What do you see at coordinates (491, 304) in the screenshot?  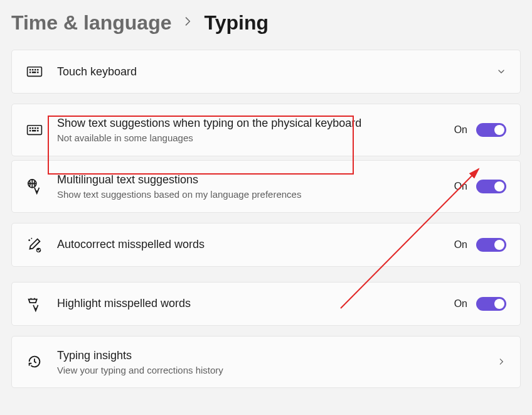 I see `highlight-toggle` at bounding box center [491, 304].